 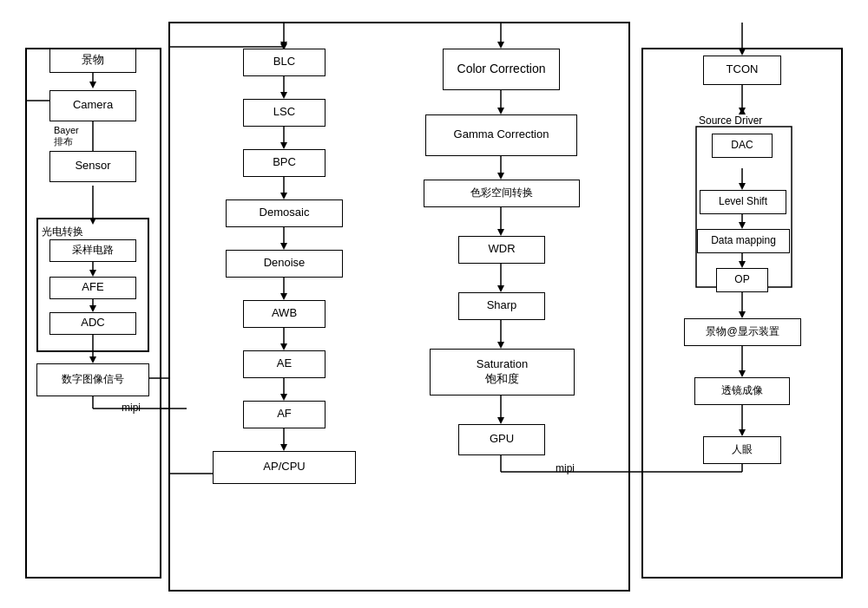 What do you see at coordinates (285, 163) in the screenshot?
I see `box-bpc: BPC` at bounding box center [285, 163].